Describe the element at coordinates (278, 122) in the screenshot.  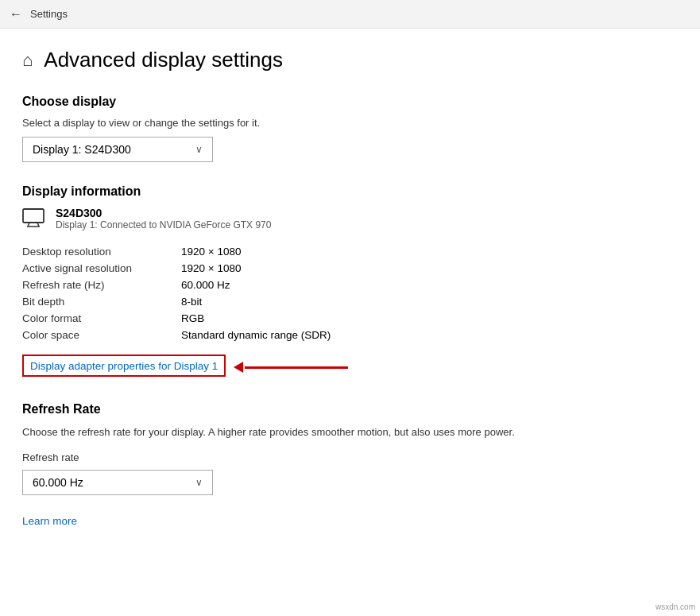
I see `choose-display-label: Select a display to view or change the s…` at that location.